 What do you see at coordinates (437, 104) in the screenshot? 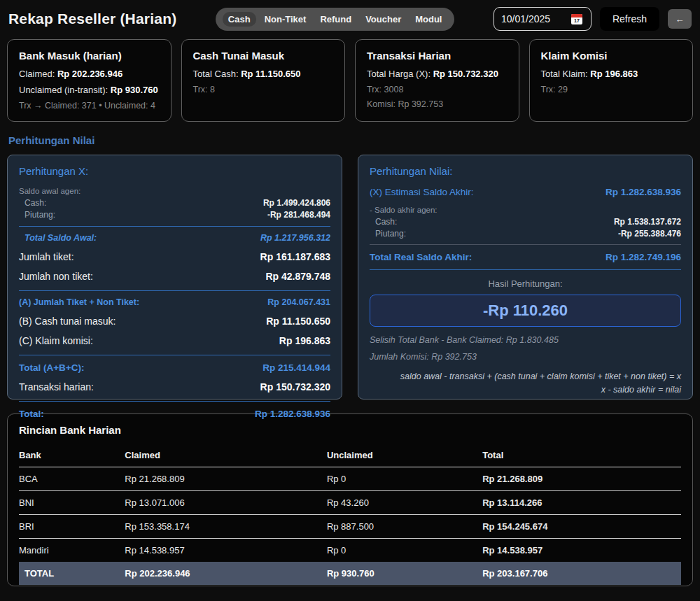
I see `card-komisi: Komisi: Rp 392.753` at bounding box center [437, 104].